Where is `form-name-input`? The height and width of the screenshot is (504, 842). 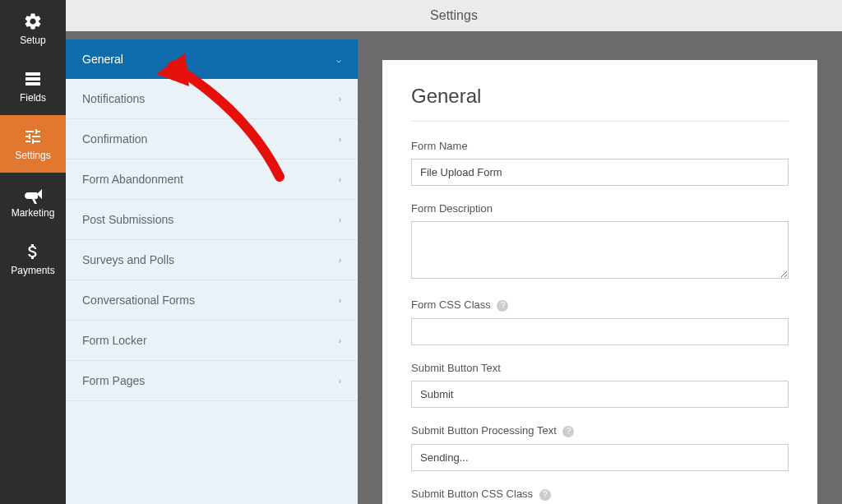 form-name-input is located at coordinates (600, 173).